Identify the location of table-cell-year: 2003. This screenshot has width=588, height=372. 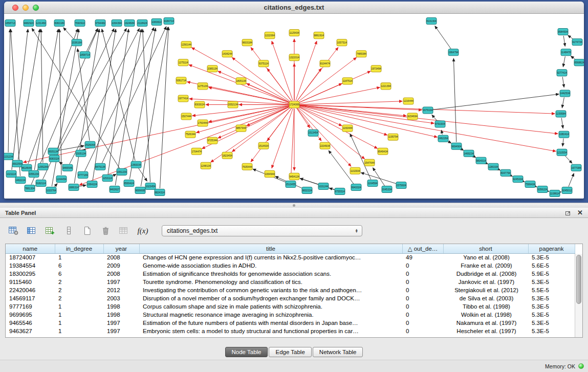
(121, 298).